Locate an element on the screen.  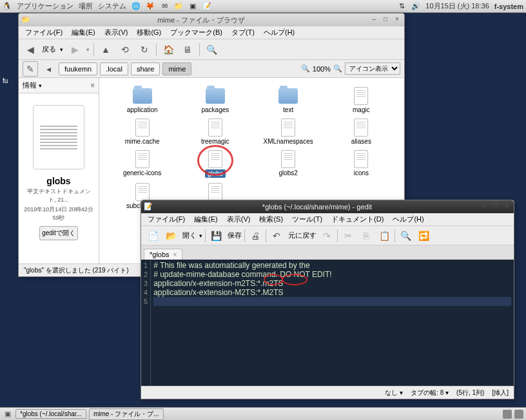
gedit-menu-edit: 編集(E) is located at coordinates (206, 219).